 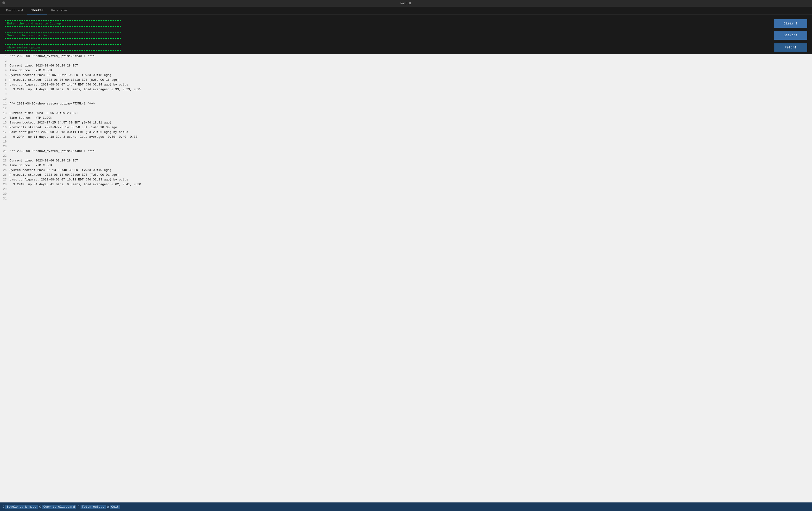 What do you see at coordinates (92, 507) in the screenshot?
I see `bottom-bar-item: FFetch output` at bounding box center [92, 507].